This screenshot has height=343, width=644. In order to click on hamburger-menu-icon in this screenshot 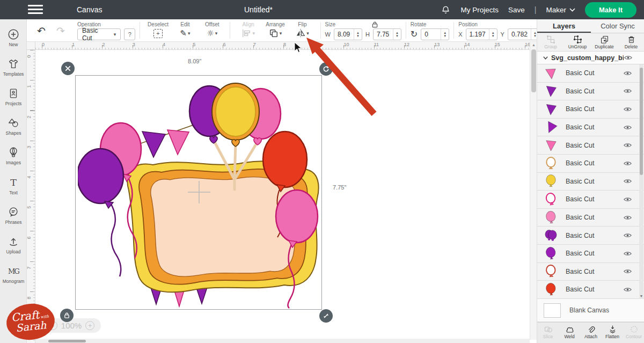, I will do `click(36, 10)`.